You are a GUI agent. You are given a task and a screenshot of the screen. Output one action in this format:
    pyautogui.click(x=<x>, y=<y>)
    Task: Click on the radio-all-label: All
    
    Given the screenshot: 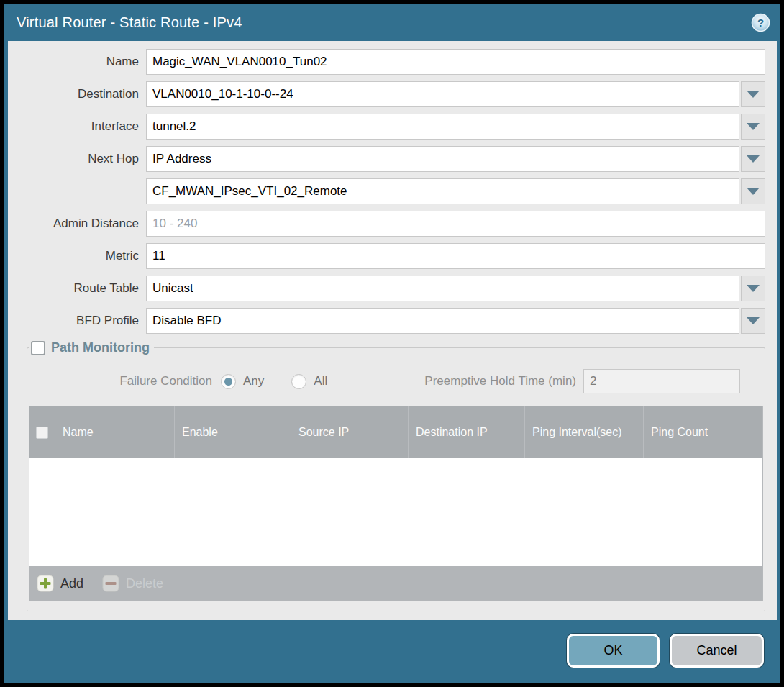 What is the action you would take?
    pyautogui.click(x=321, y=381)
    